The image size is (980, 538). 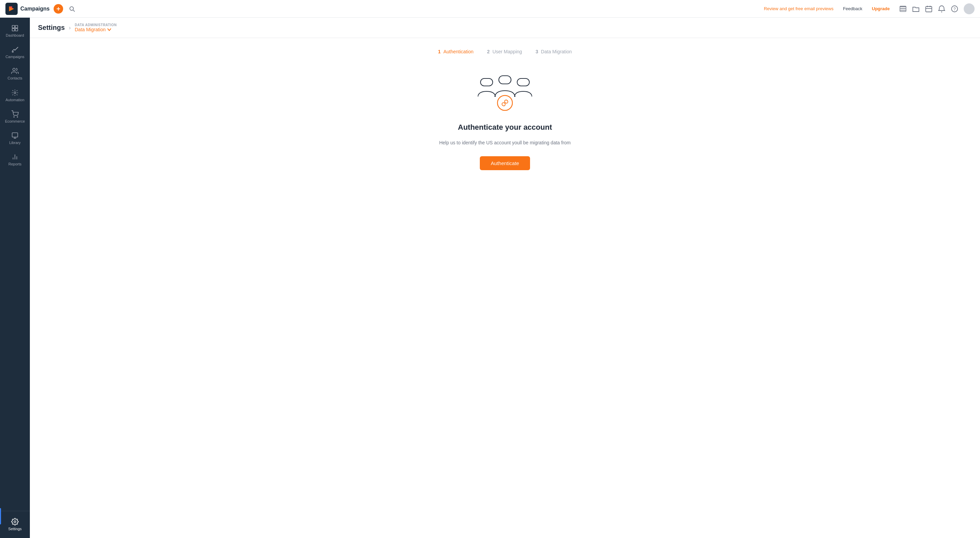 What do you see at coordinates (456, 52) in the screenshot?
I see `step-1: 1 Authentication` at bounding box center [456, 52].